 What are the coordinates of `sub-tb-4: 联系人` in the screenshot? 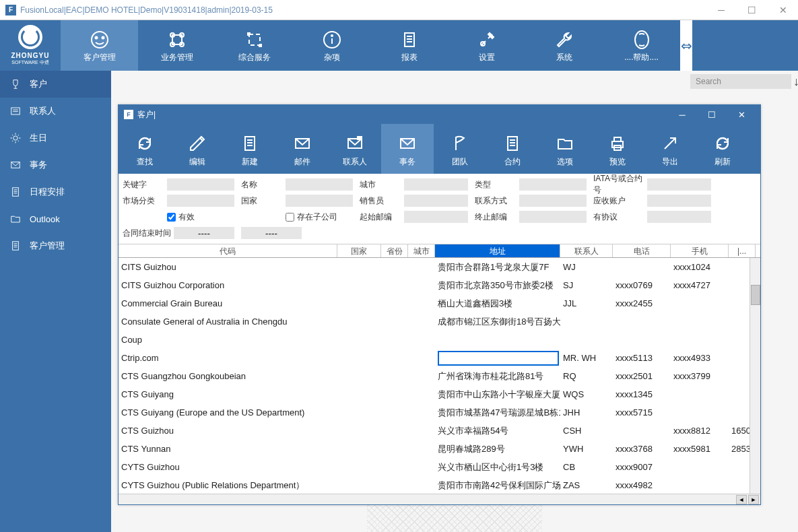 It's located at (355, 149).